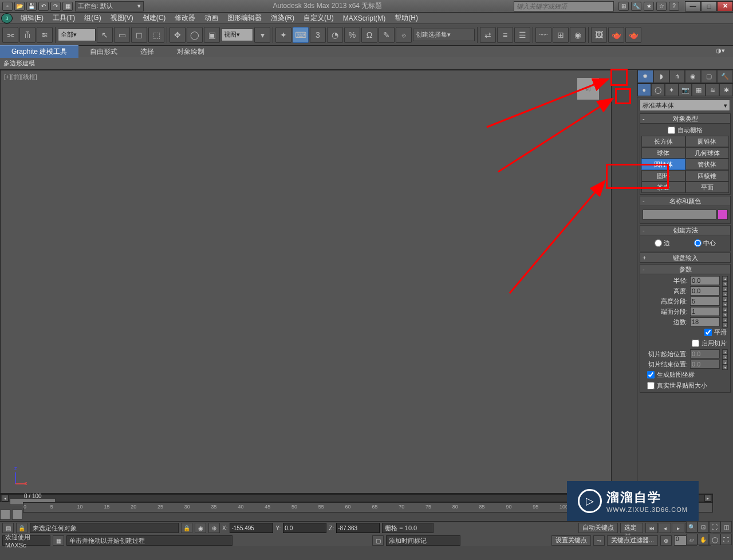  I want to click on render-icon: 🫖, so click(633, 35).